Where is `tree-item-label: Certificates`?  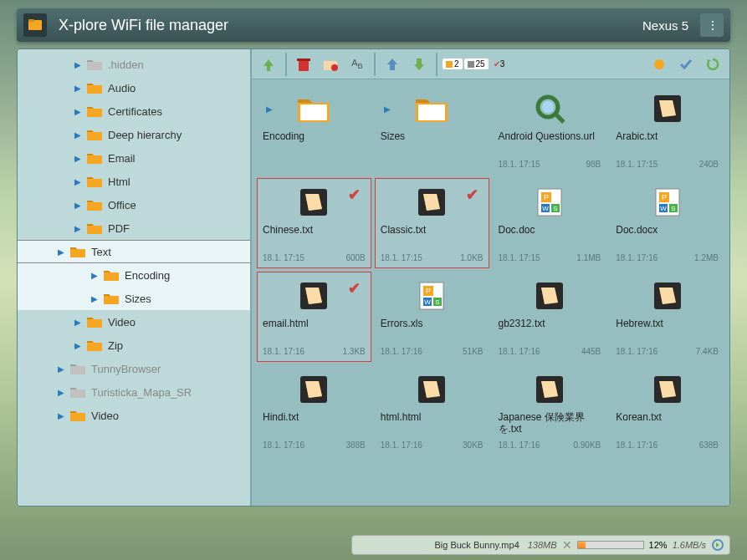 tree-item-label: Certificates is located at coordinates (179, 112).